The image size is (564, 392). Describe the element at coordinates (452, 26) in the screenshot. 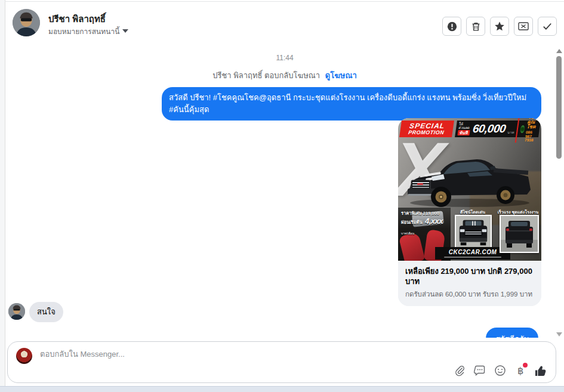

I see `report-icon` at that location.